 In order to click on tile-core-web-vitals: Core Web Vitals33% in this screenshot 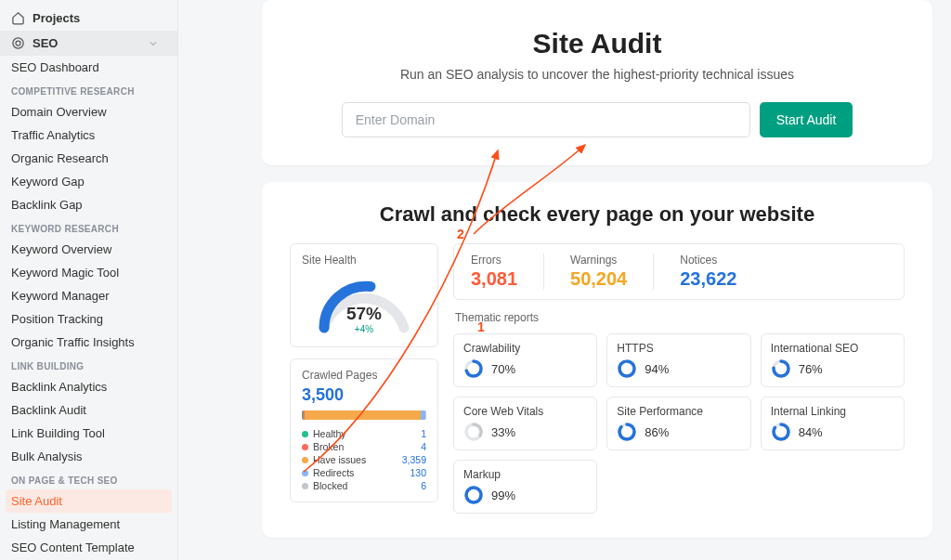, I will do `click(526, 423)`.